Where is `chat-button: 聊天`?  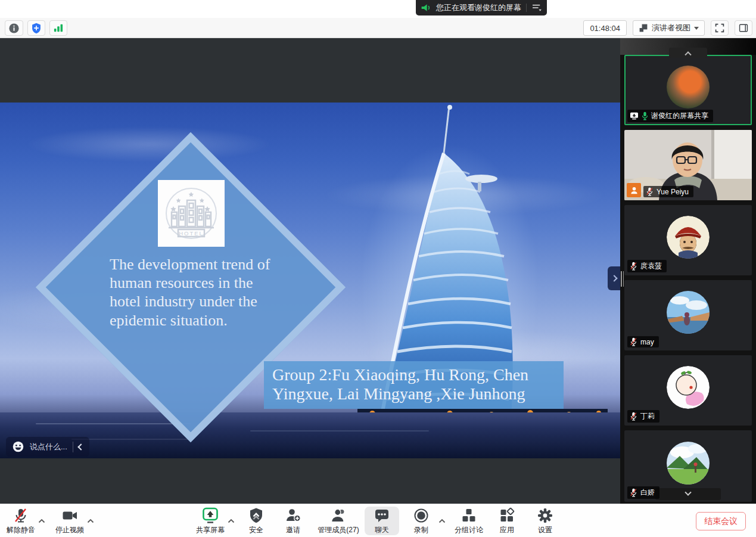
chat-button: 聊天 is located at coordinates (382, 521).